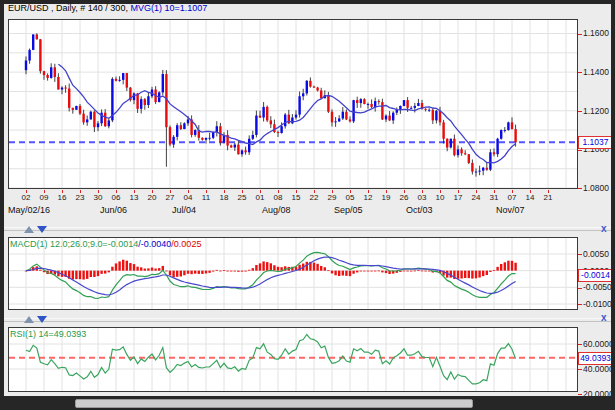  Describe the element at coordinates (596, 304) in the screenshot. I see `macd-axis-label: -0.0100` at that location.